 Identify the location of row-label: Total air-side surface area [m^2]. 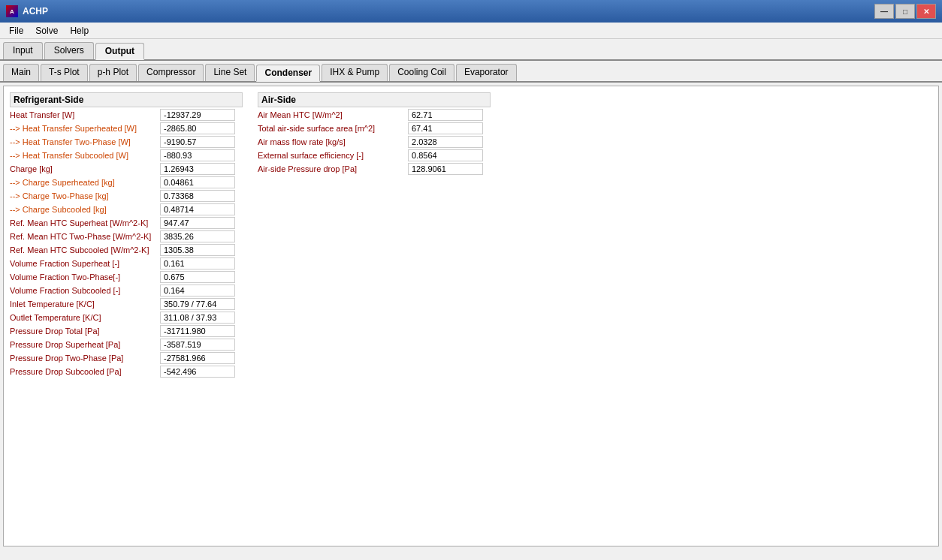
(333, 128).